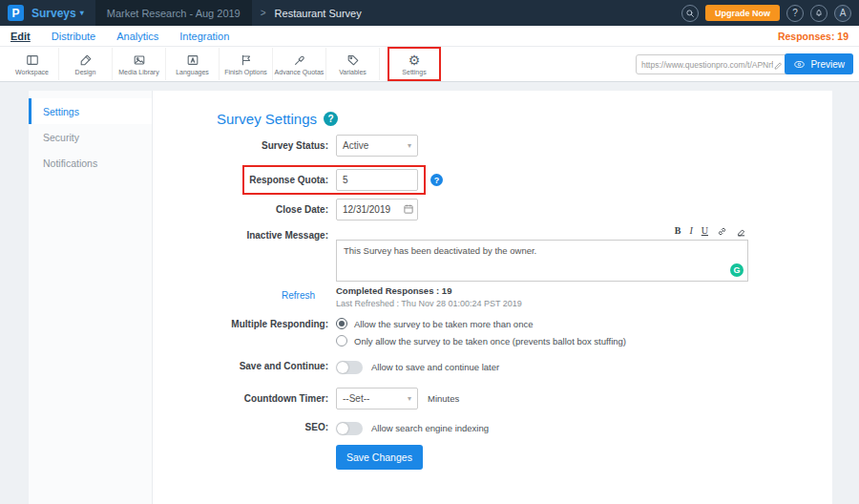 This screenshot has height=504, width=859. Describe the element at coordinates (57, 13) in the screenshot. I see `surveys-menu: Surveys ▾` at that location.